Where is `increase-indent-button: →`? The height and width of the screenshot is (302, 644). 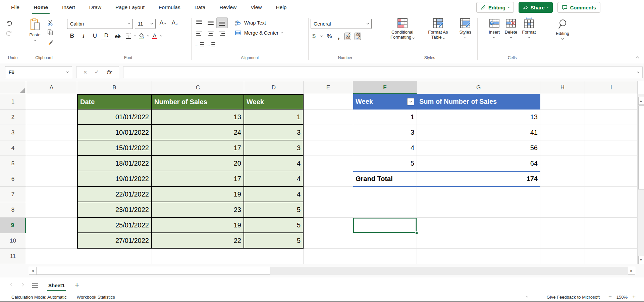 increase-indent-button: → is located at coordinates (211, 44).